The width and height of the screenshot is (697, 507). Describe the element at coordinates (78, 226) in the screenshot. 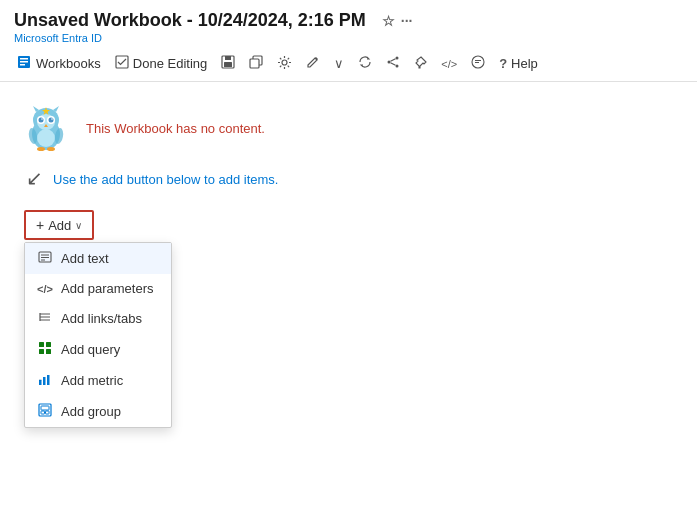

I see `add-chevron-icon: ∨` at that location.